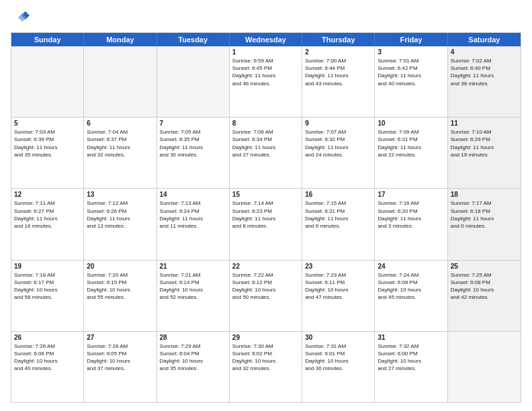 The width and height of the screenshot is (532, 411). I want to click on day-number: 20, so click(120, 266).